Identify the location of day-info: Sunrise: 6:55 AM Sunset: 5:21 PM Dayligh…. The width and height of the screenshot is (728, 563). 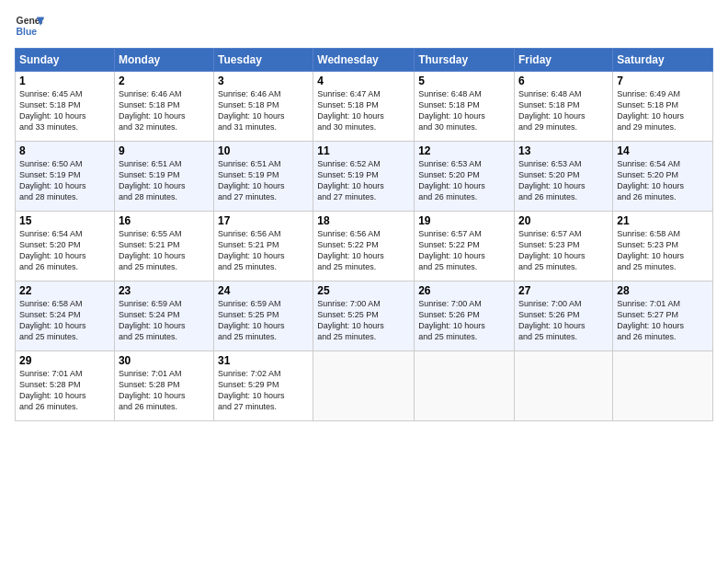
(164, 250).